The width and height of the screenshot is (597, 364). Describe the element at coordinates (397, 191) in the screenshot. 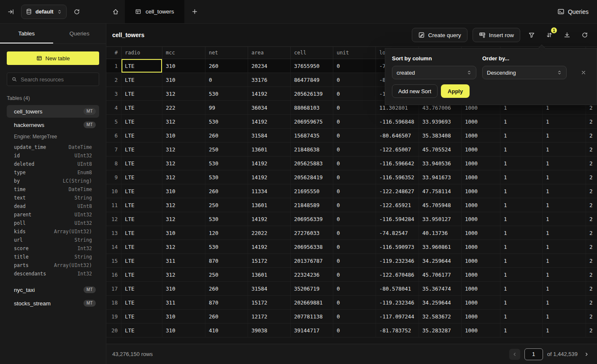

I see `data-cell: -122.248627` at that location.